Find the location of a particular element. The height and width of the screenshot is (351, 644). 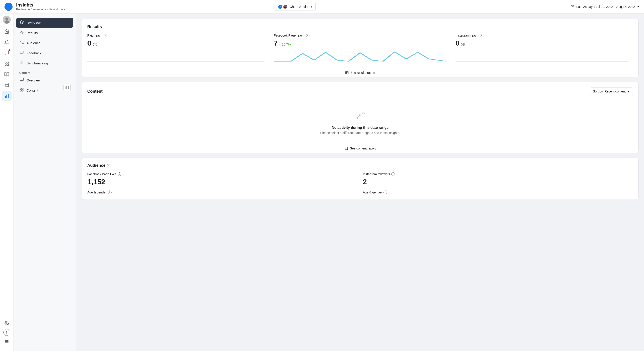

fb-reach-trend-icon: ↑ is located at coordinates (280, 44).